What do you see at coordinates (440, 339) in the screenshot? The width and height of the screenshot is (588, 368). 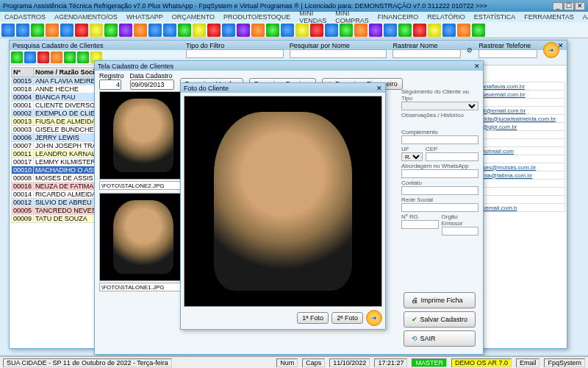 I see `sair-button: ⟲ SAIR` at bounding box center [440, 339].